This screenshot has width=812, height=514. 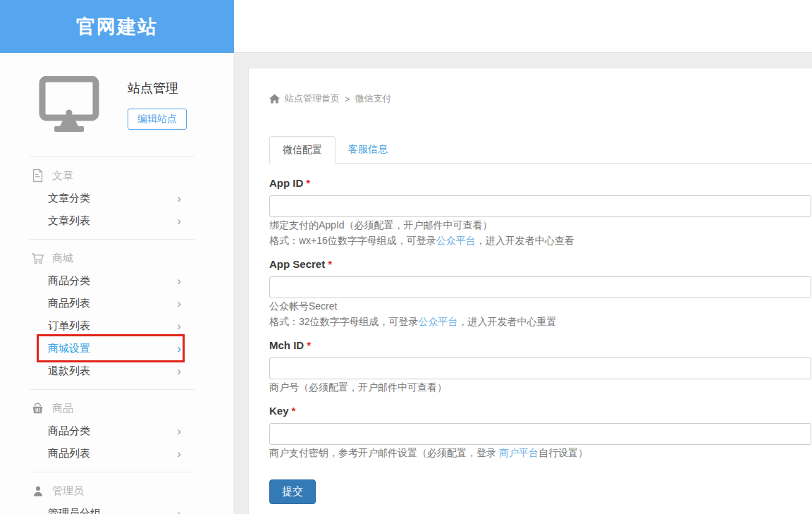 What do you see at coordinates (75, 510) in the screenshot?
I see `menu-item-label: 管理员分组` at bounding box center [75, 510].